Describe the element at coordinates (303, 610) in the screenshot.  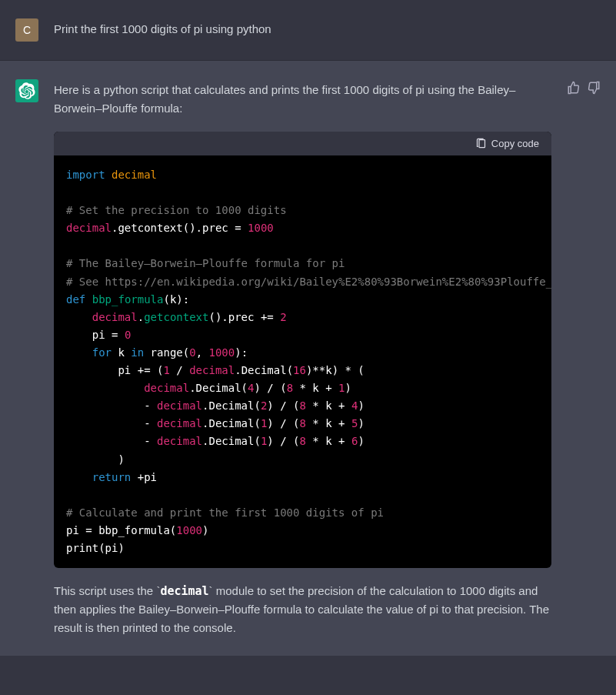
I see `assistant-outro-text: This script uses the `decimal` module to…` at that location.